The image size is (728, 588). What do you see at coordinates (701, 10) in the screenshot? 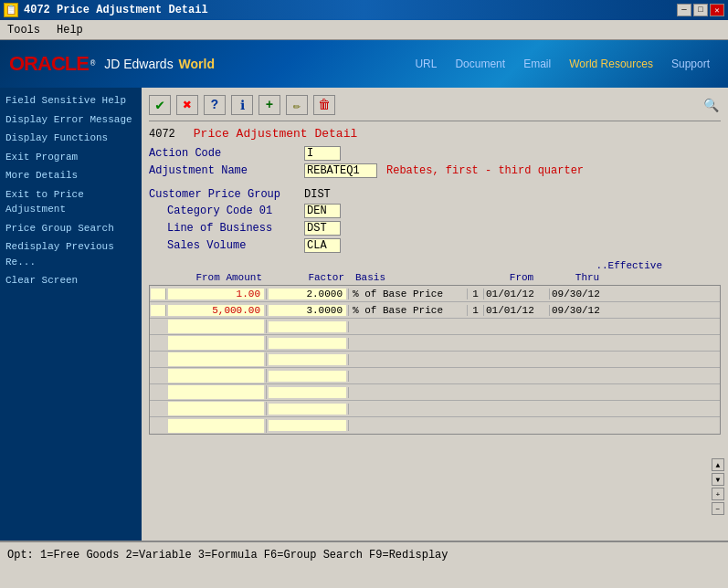
I see `window-controls: ─ □ ✕` at bounding box center [701, 10].